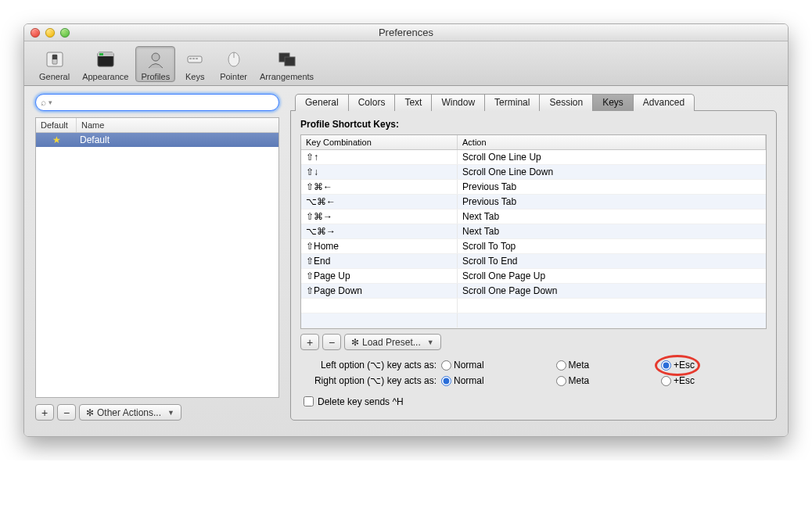  I want to click on action-cell: Scroll One Line Up, so click(612, 157).